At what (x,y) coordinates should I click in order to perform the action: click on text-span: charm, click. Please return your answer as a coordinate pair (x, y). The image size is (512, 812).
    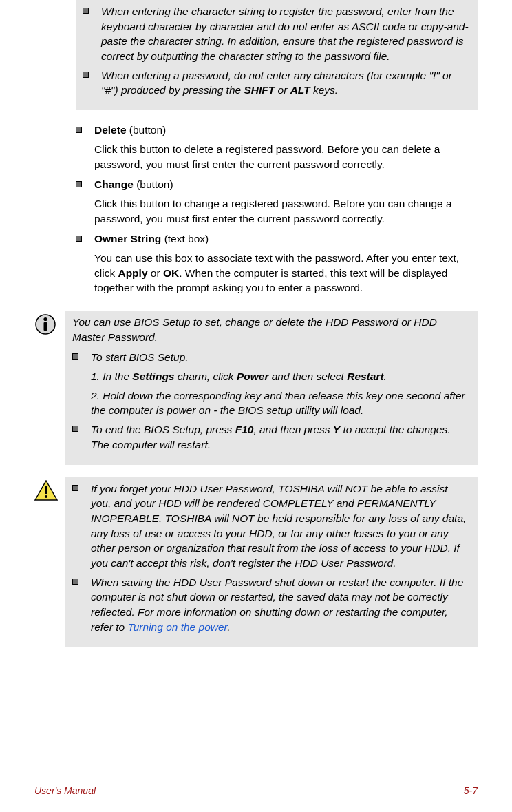
    Looking at the image, I should click on (205, 376).